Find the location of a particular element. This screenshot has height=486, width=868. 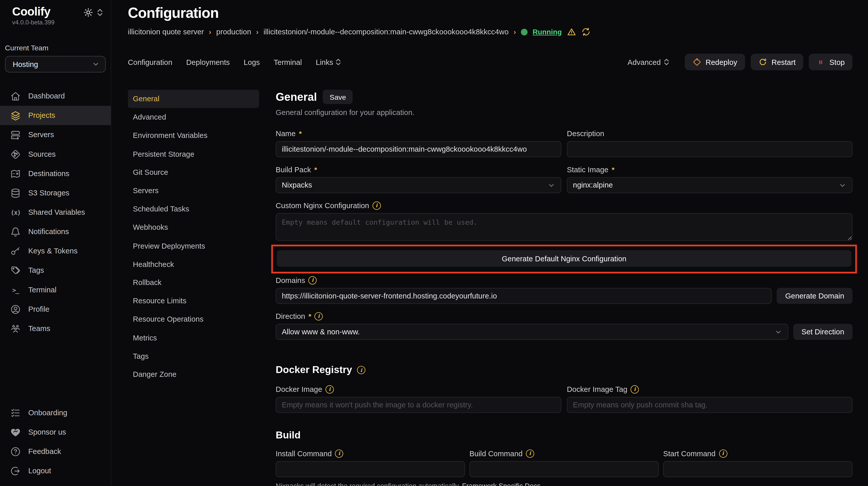

help-circle-icon is located at coordinates (16, 451).